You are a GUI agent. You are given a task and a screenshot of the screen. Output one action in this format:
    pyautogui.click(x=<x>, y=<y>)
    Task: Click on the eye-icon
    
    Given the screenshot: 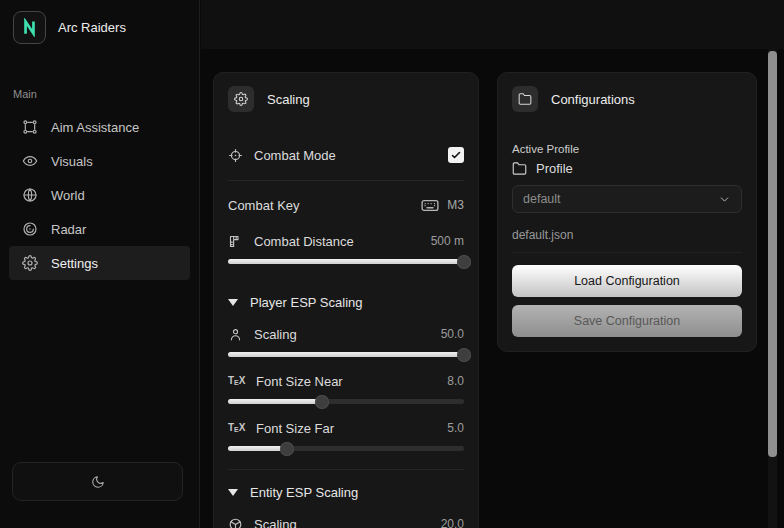 What is the action you would take?
    pyautogui.click(x=30, y=161)
    